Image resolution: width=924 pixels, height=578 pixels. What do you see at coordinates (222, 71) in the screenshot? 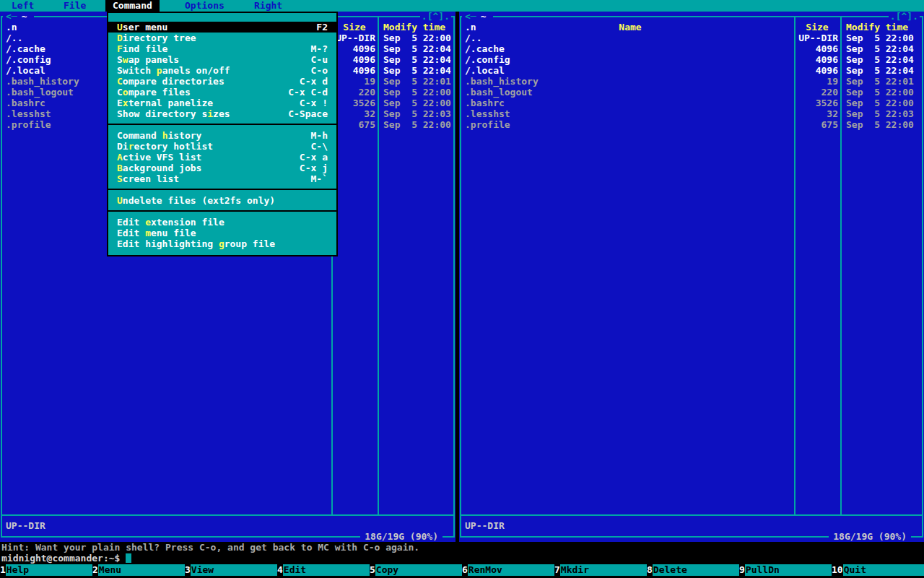
I see `menu-item-switch-panels-on-off: Switch panels on/offC-o` at bounding box center [222, 71].